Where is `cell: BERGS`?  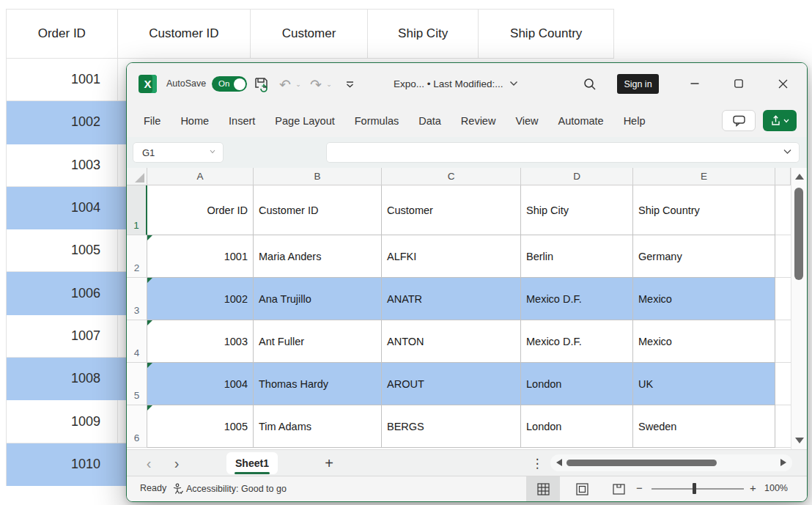
cell: BERGS is located at coordinates (451, 427).